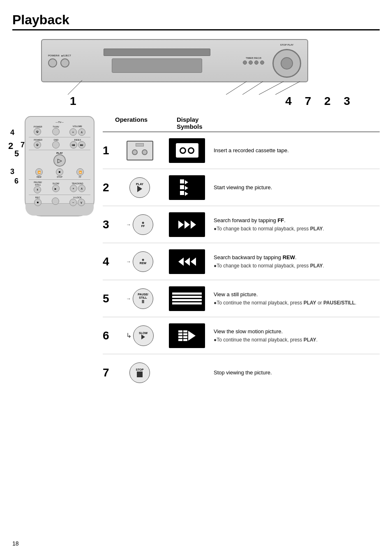 The height and width of the screenshot is (555, 392). What do you see at coordinates (241, 124) in the screenshot?
I see `steps-header: Operations Display Symbols` at bounding box center [241, 124].